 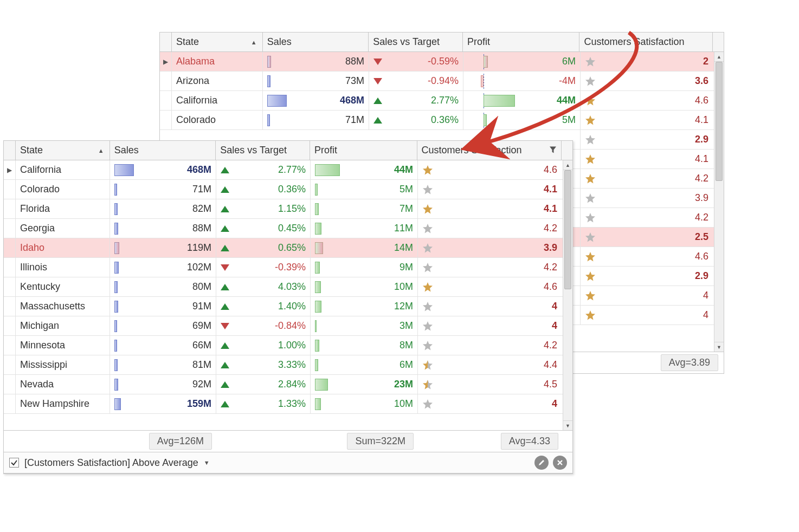 I want to click on filter-label: [Customers Satisfaction] Above Average, so click(x=112, y=463).